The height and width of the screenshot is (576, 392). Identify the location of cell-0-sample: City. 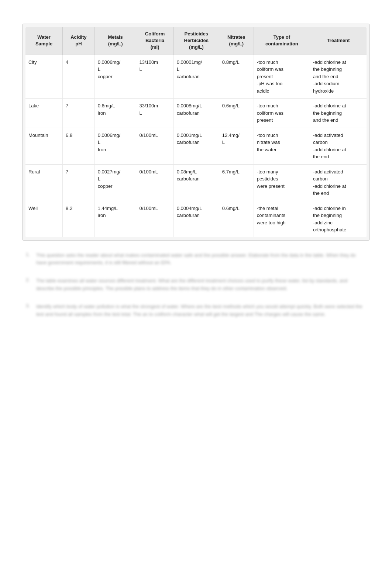
(44, 77).